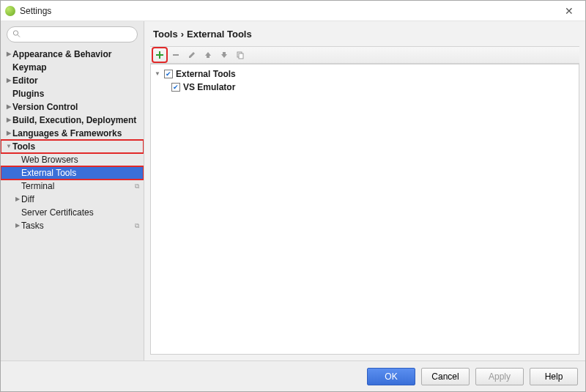  What do you see at coordinates (365, 34) in the screenshot?
I see `breadcrumb: Tools › External Tools` at bounding box center [365, 34].